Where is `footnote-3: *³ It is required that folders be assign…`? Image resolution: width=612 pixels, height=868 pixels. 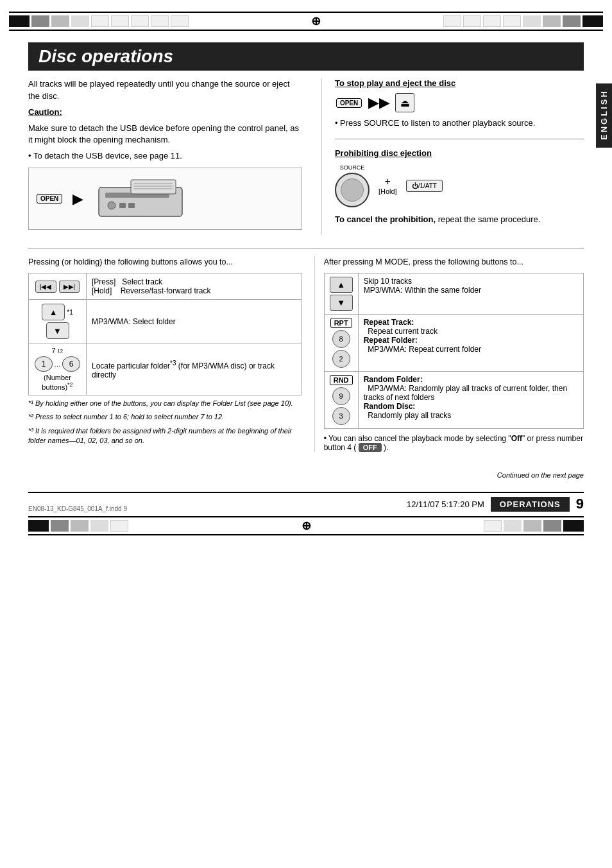
footnote-3: *³ It is required that folders be assign… is located at coordinates (165, 437).